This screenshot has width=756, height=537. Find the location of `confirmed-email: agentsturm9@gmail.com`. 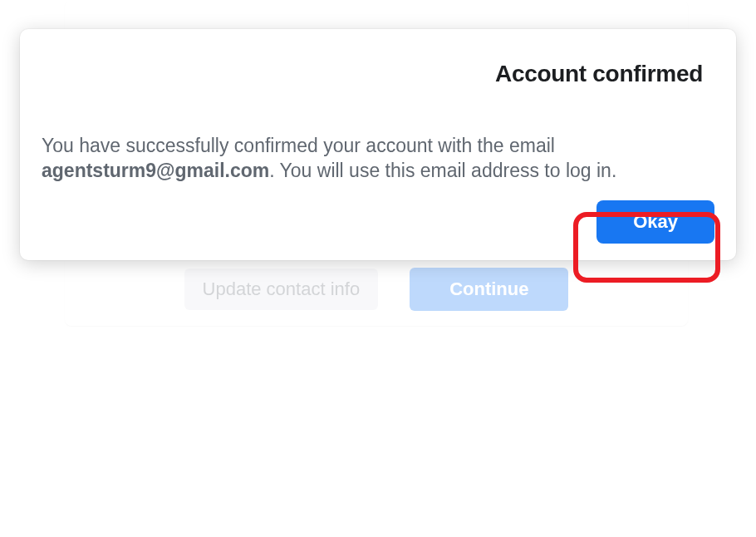

confirmed-email: agentsturm9@gmail.com is located at coordinates (155, 170).